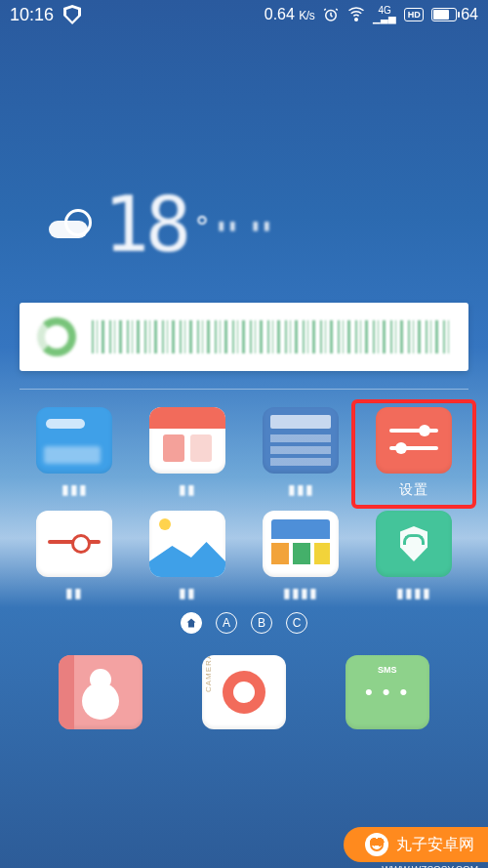  Describe the element at coordinates (416, 845) in the screenshot. I see `watermark-badge: 丸子安卓网 WWW.WZSQSY.COM` at that location.